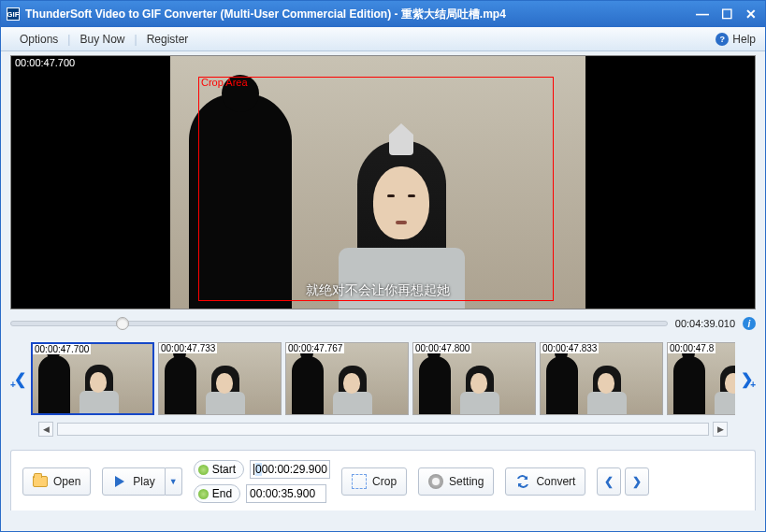  I want to click on menu-register: Register, so click(168, 39).